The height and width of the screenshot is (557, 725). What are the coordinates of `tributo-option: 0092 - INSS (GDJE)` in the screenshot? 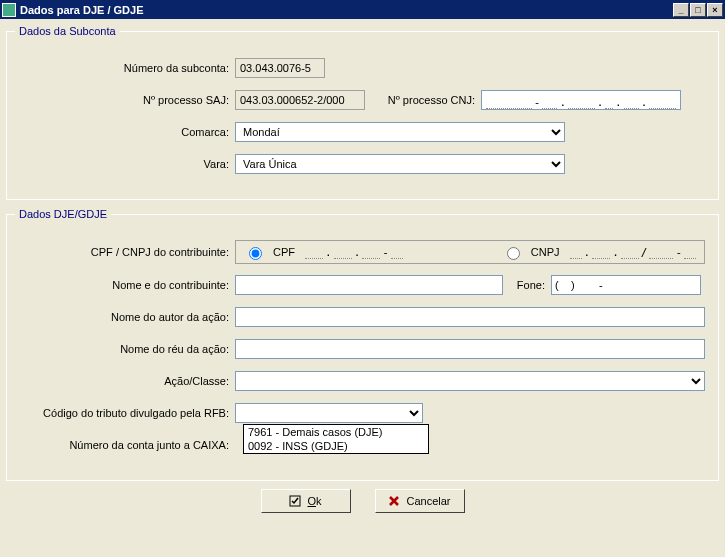 It's located at (336, 446).